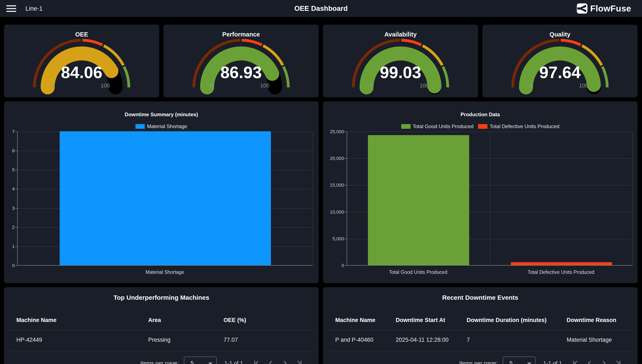 The width and height of the screenshot is (642, 364). What do you see at coordinates (241, 61) in the screenshot?
I see `gauge-card-performance: Performance86.930100` at bounding box center [241, 61].